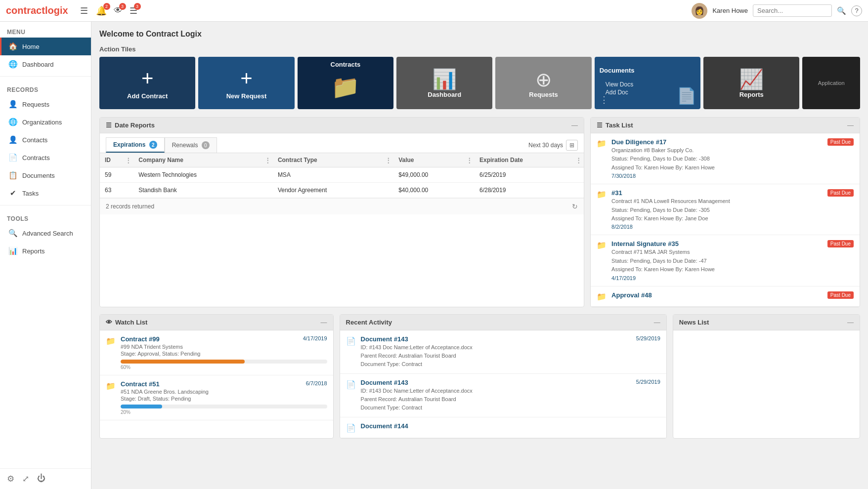  I want to click on watch-list-collapse-btn: —, so click(324, 322).